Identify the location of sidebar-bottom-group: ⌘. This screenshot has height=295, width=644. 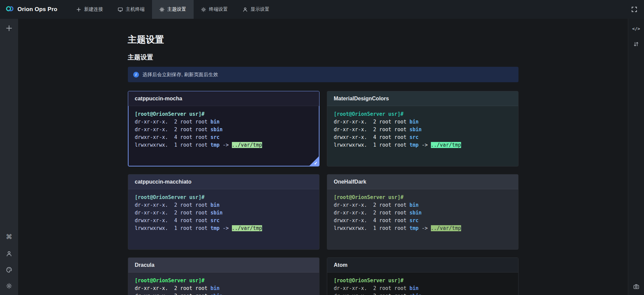
(9, 261).